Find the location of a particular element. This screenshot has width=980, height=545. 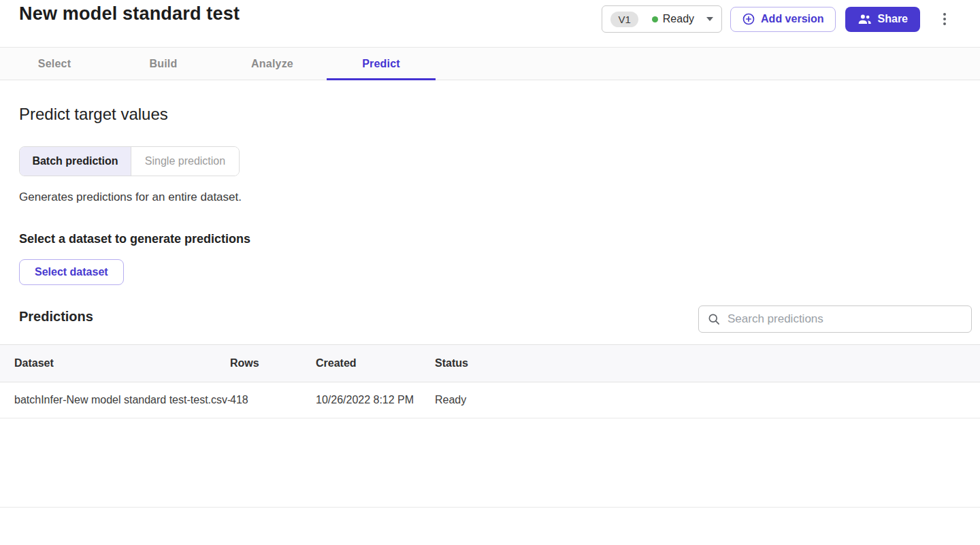

app-header: New model standard test V1 Ready Add ver… is located at coordinates (490, 23).